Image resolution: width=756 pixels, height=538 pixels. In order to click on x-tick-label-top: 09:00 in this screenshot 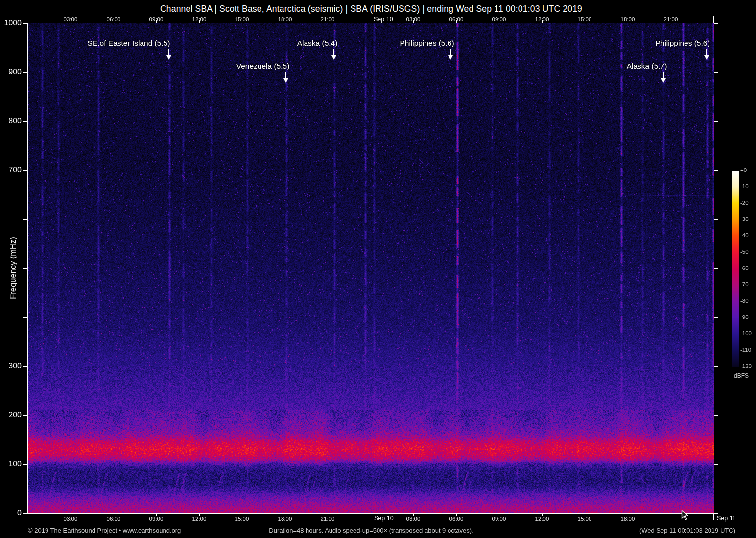, I will do `click(499, 19)`.